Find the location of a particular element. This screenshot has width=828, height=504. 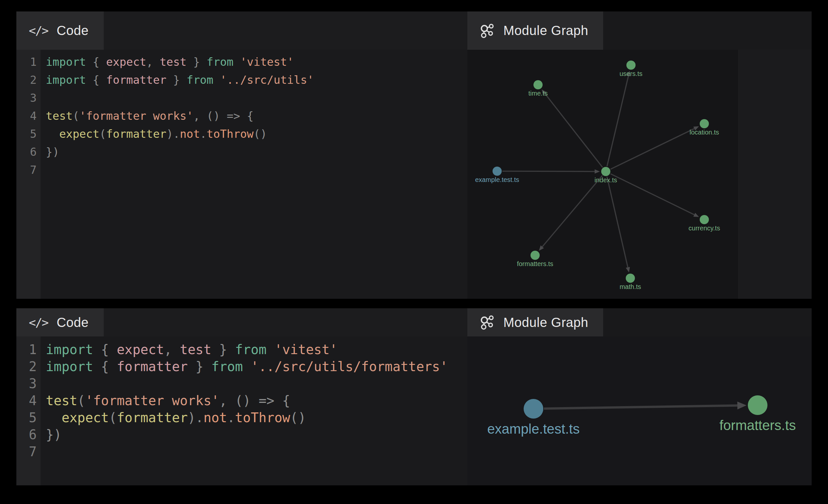

graph-node-currency.ts is located at coordinates (704, 220).